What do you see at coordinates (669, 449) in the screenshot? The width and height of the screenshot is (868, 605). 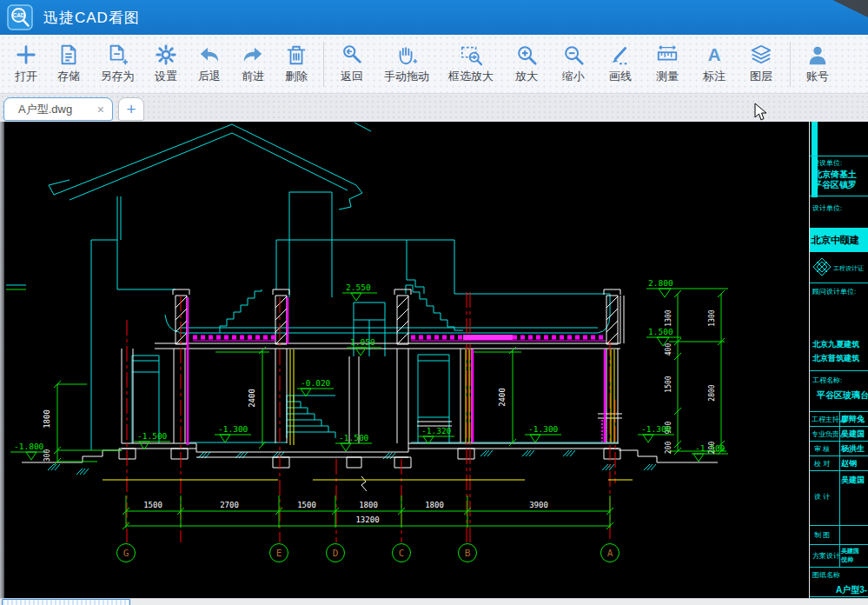 I see `svg-text: 200` at bounding box center [669, 449].